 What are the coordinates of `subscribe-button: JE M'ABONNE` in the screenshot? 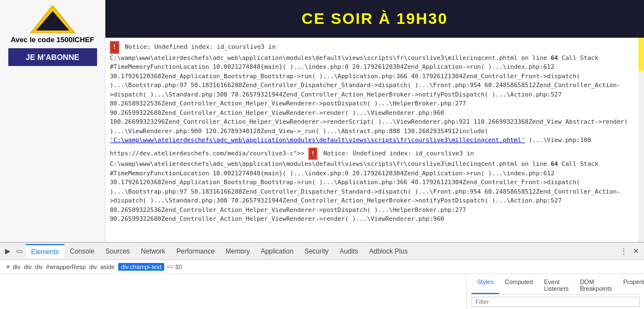 It's located at (53, 57).